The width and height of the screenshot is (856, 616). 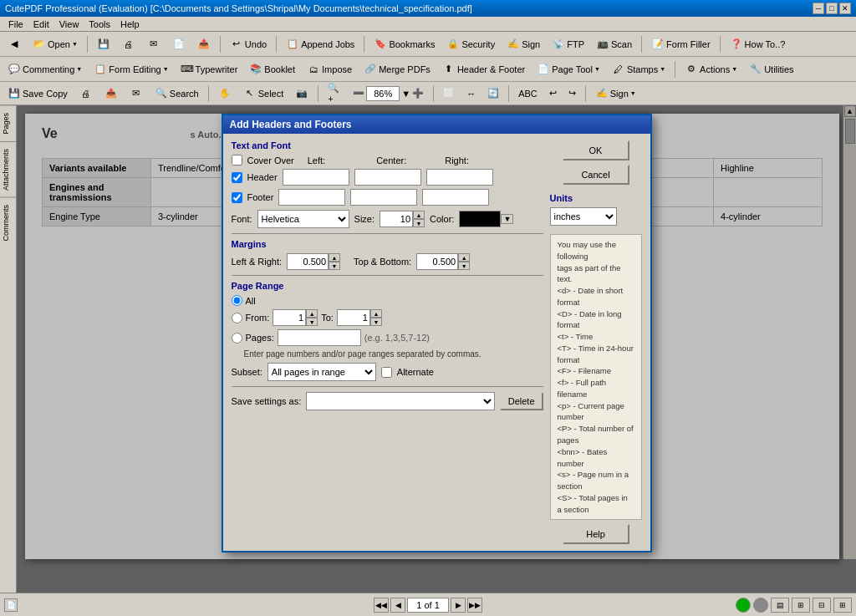 What do you see at coordinates (711, 69) in the screenshot?
I see `actions-button: ⚙ Actions ▼` at bounding box center [711, 69].